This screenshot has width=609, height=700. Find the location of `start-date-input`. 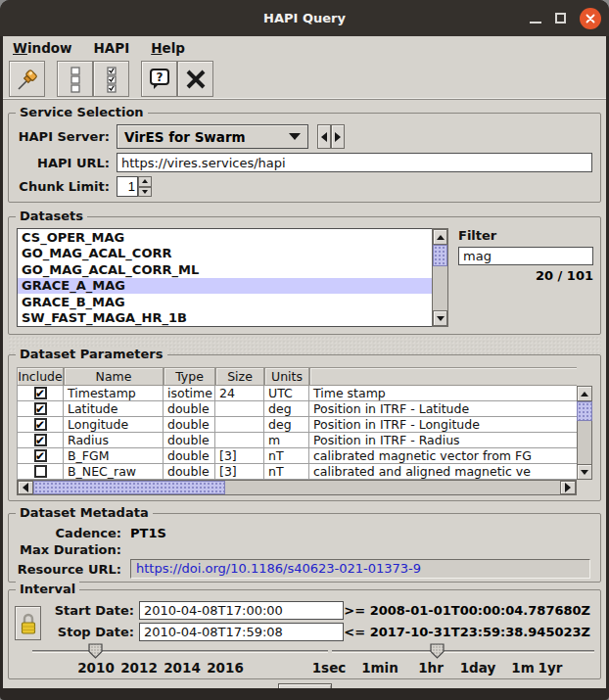

start-date-input is located at coordinates (241, 611).